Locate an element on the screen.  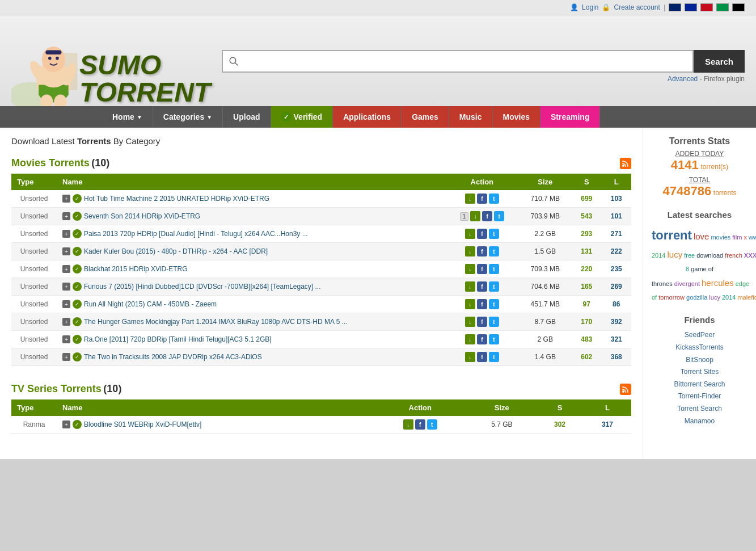
login-link: Login is located at coordinates (590, 7).